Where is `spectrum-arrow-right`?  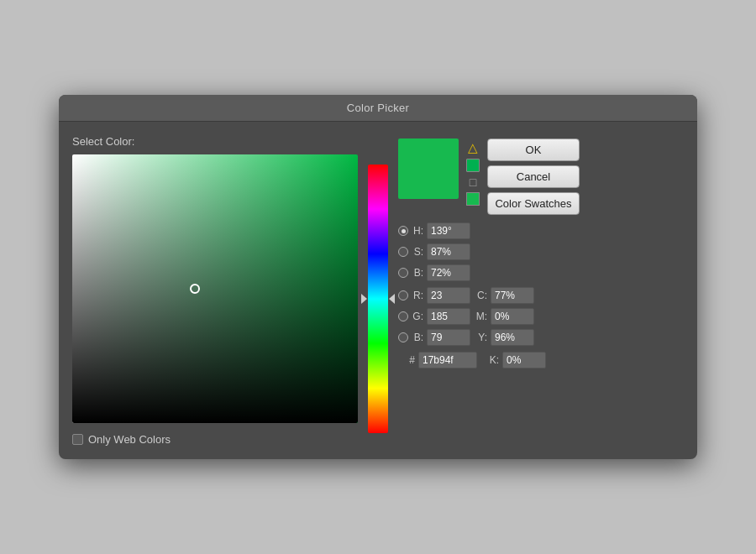 spectrum-arrow-right is located at coordinates (391, 299).